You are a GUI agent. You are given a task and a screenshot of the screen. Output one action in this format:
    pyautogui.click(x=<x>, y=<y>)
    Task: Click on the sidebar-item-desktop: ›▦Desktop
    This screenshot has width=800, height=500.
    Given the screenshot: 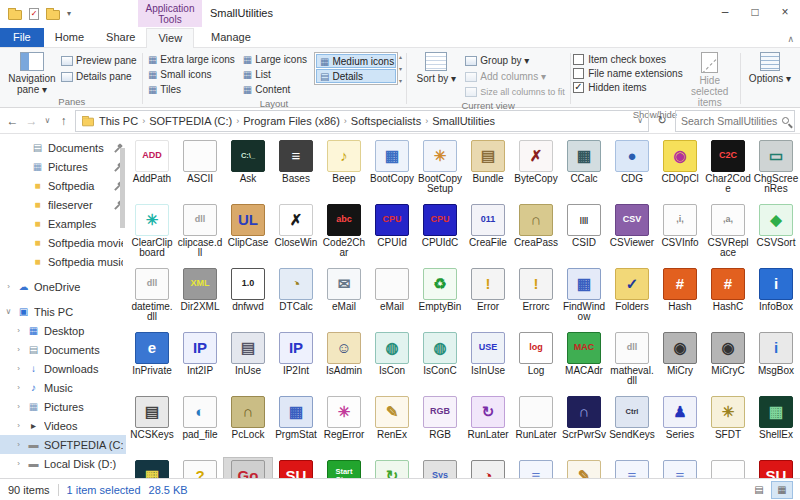 What is the action you would take?
    pyautogui.click(x=63, y=330)
    